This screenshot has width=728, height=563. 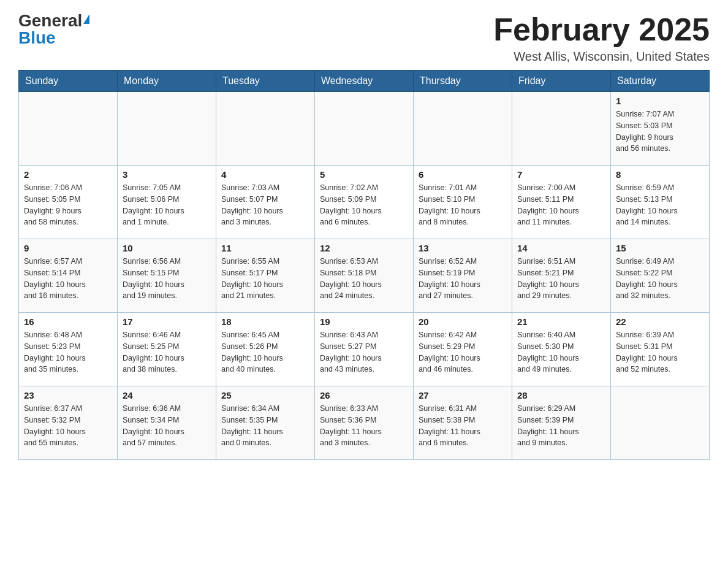 I want to click on calendar-cell: 24Sunrise: 6:36 AM Sunset: 5:34 PM Dayli…, so click(x=167, y=423).